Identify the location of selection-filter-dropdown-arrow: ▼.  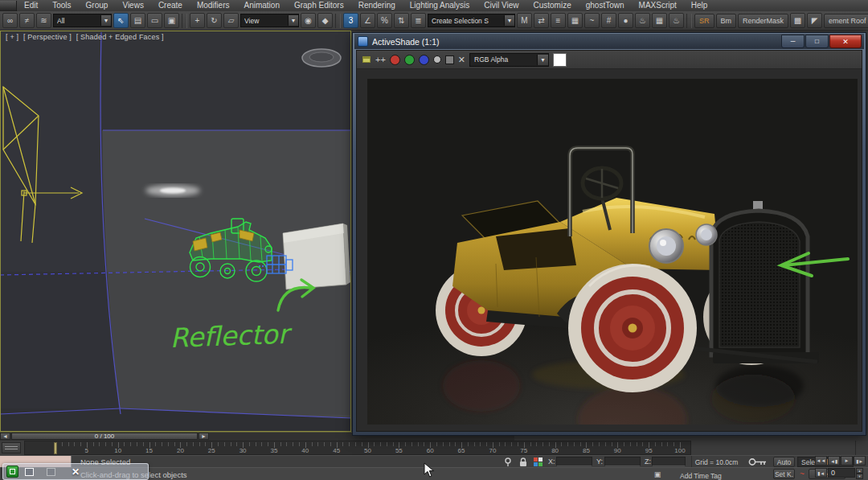
(106, 21).